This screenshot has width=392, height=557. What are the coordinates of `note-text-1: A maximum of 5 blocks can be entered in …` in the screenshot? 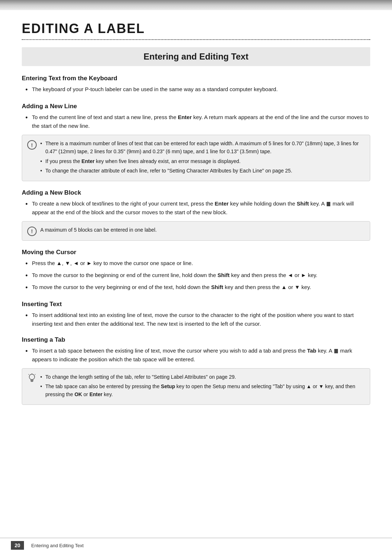 It's located at (99, 230).